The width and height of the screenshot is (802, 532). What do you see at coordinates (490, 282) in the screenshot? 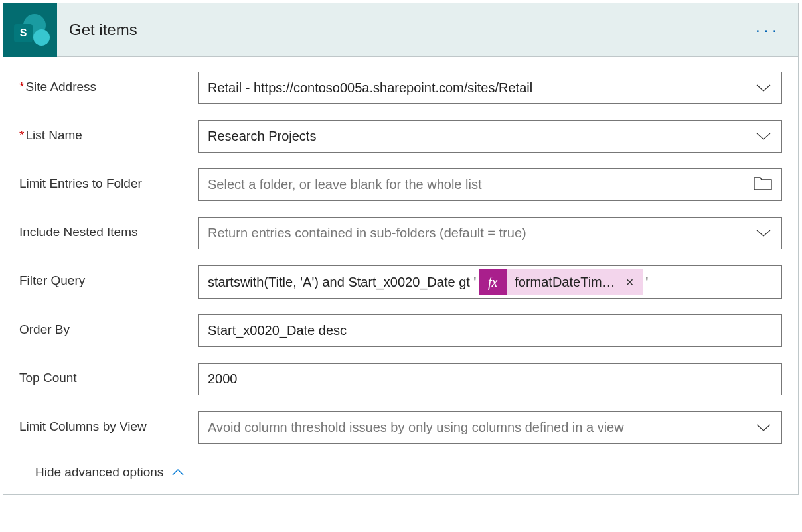
I see `filter-query-input: startswith(Title, 'A') and Start_x0020_D…` at bounding box center [490, 282].